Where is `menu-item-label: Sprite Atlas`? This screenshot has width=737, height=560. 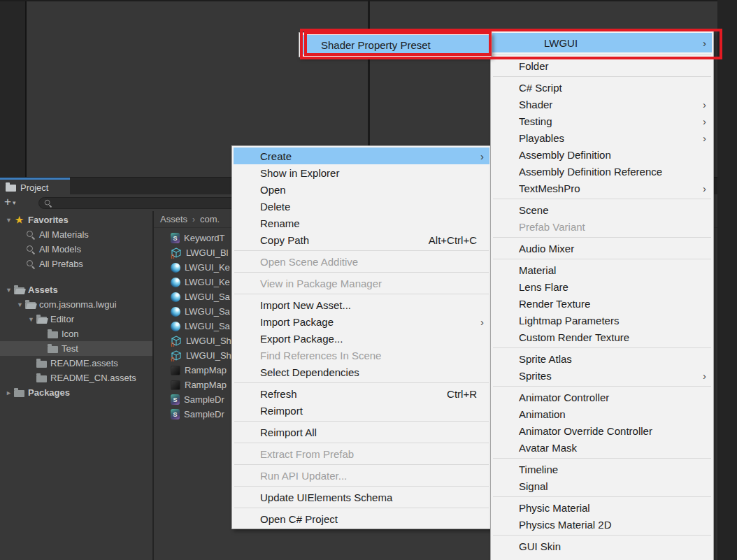 menu-item-label: Sprite Atlas is located at coordinates (545, 359).